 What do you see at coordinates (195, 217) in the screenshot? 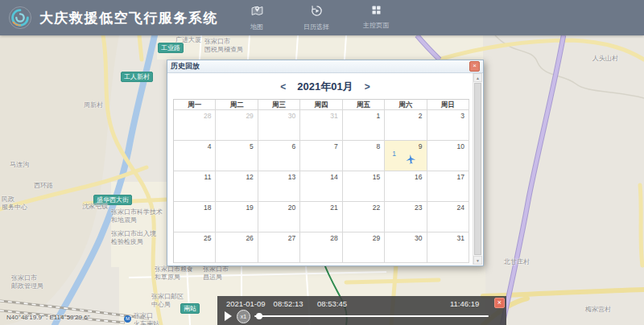
I see `calendar-day-cell: 18` at bounding box center [195, 217].